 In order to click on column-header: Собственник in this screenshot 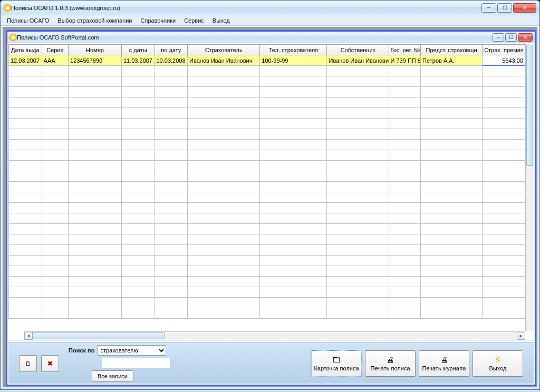, I will do `click(358, 50)`.